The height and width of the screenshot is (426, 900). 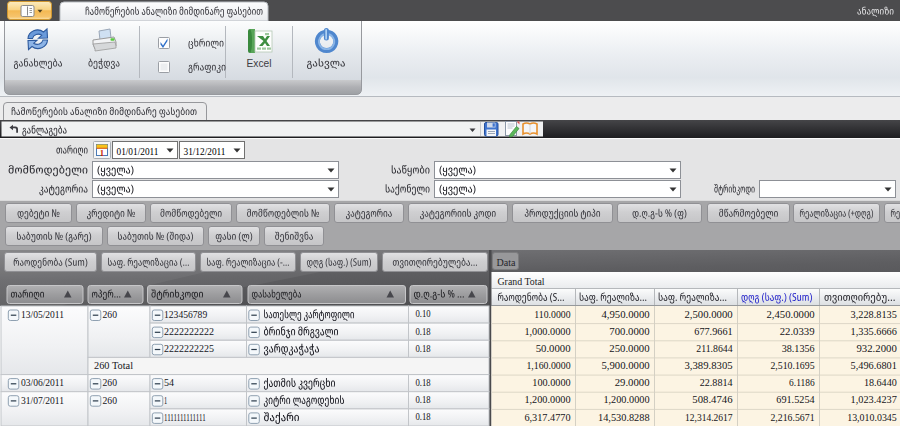 What do you see at coordinates (424, 314) in the screenshot?
I see `svg-text: 0.10` at bounding box center [424, 314].